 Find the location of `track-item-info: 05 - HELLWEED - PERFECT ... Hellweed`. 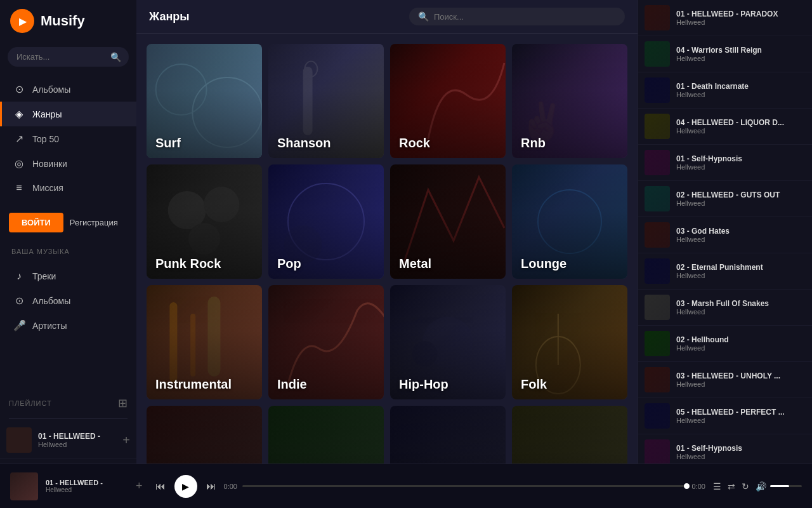

track-item-info: 05 - HELLWEED - PERFECT ... Hellweed is located at coordinates (741, 416).